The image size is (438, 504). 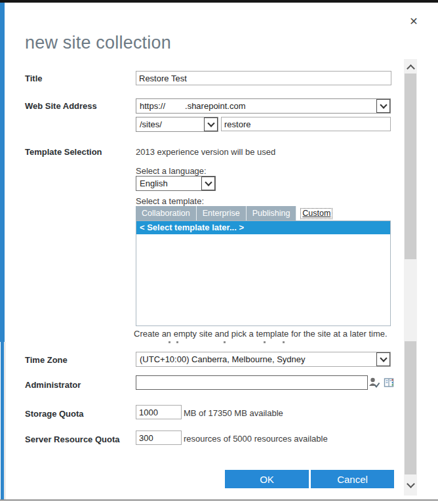 I want to click on storage-quota-suffix: MB of 17350 MB available, so click(x=233, y=413).